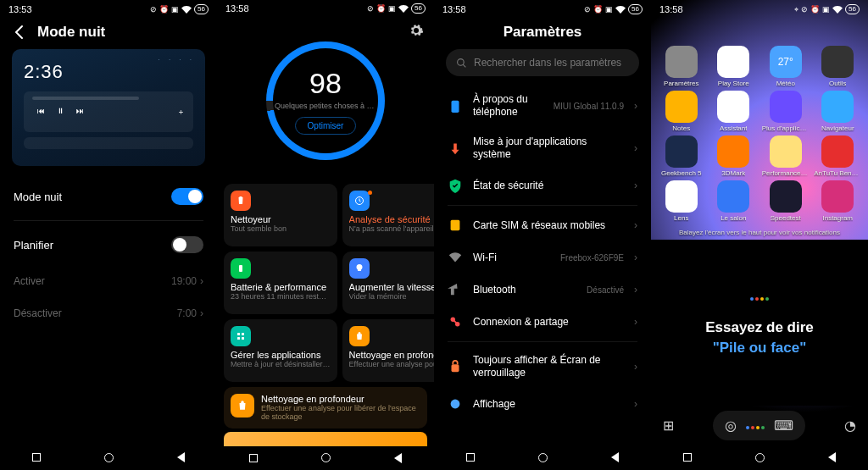  Describe the element at coordinates (454, 9) in the screenshot. I see `clock: 13:58` at that location.